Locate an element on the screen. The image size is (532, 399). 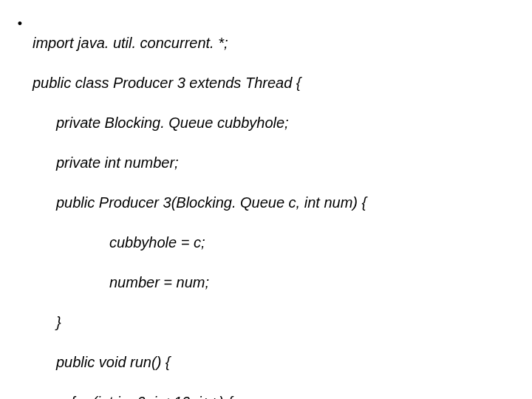
code-line: cubbyhole = c; is located at coordinates (279, 242).